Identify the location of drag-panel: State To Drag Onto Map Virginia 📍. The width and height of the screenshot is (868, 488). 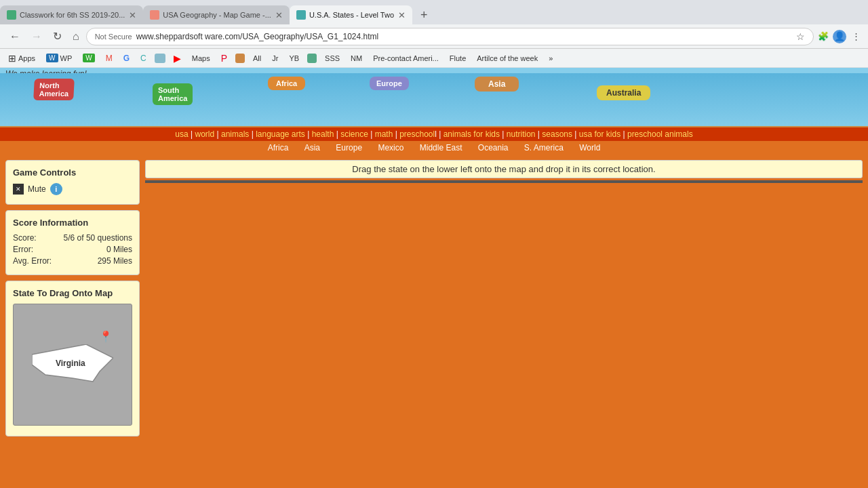
(73, 359).